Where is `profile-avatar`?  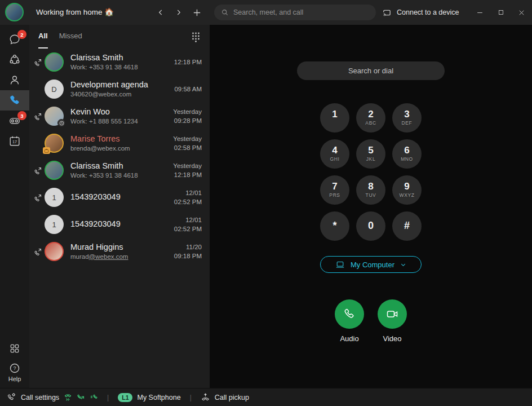 profile-avatar is located at coordinates (15, 12).